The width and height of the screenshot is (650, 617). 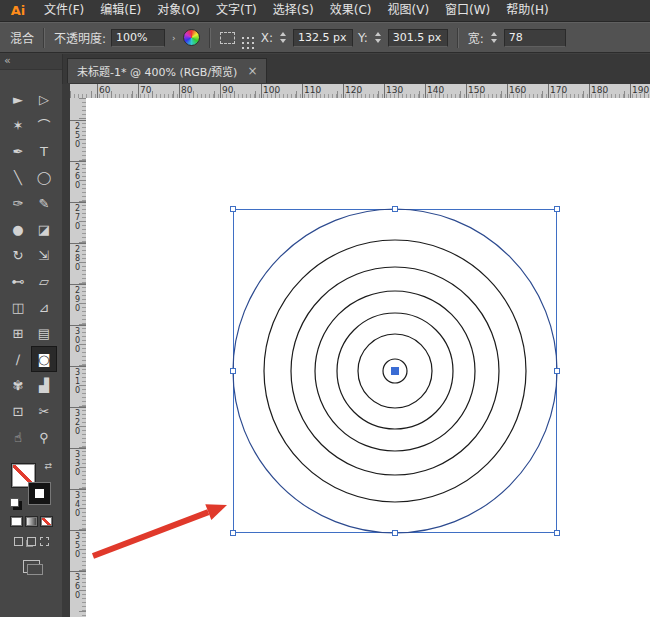 I want to click on zoom-tool: ⚲, so click(x=44, y=437).